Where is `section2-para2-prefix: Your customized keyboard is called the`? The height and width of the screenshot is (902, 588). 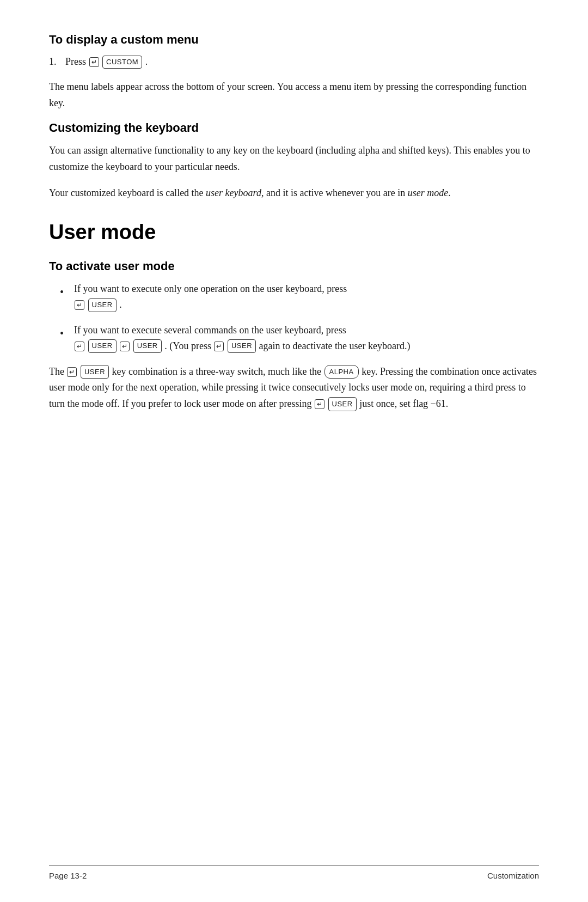
section2-para2-prefix: Your customized keyboard is called the is located at coordinates (127, 193).